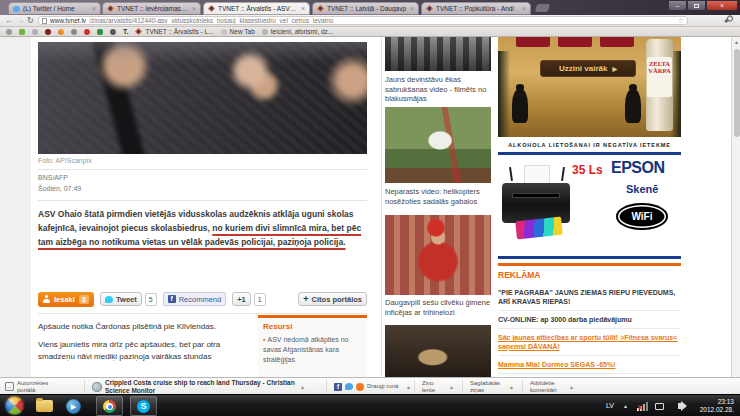 The height and width of the screenshot is (416, 740). I want to click on other-portals-button: + Citos portālos, so click(332, 299).